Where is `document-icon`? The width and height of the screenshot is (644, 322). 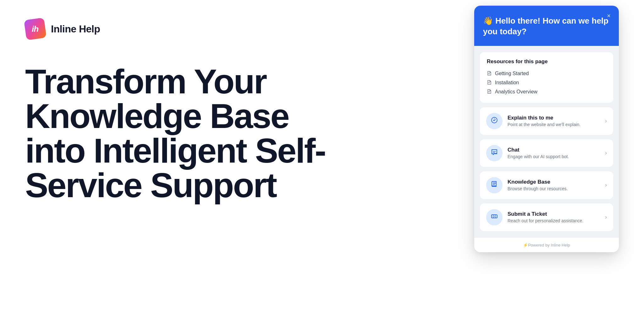
document-icon is located at coordinates (489, 74).